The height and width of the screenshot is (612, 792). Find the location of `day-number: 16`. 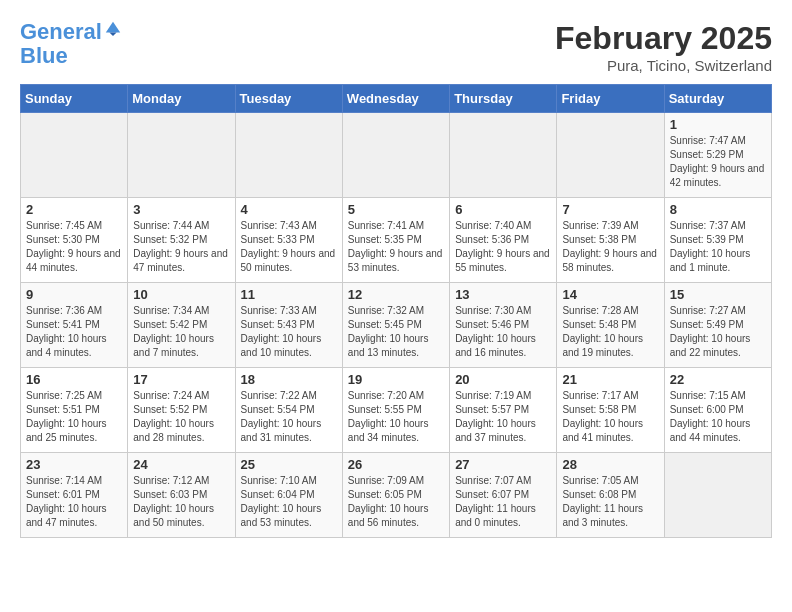

day-number: 16 is located at coordinates (74, 380).